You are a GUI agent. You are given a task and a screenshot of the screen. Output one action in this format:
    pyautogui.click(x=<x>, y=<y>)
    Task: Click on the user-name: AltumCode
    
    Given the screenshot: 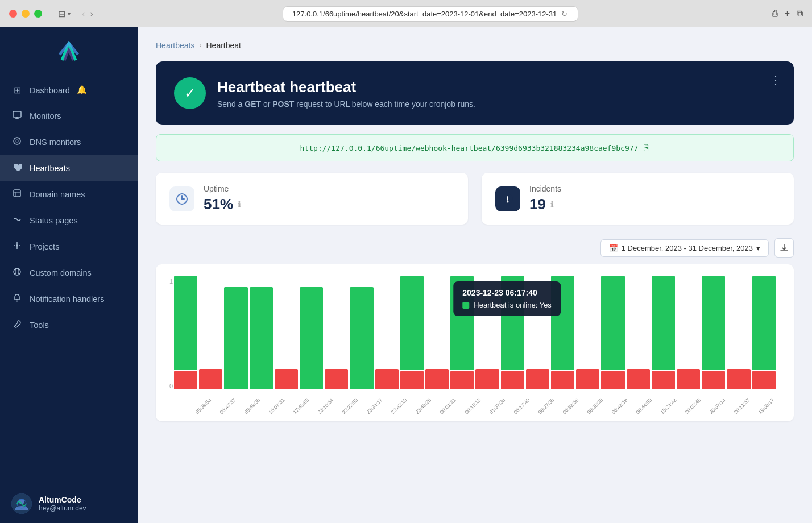 What is the action you would take?
    pyautogui.click(x=63, y=500)
    